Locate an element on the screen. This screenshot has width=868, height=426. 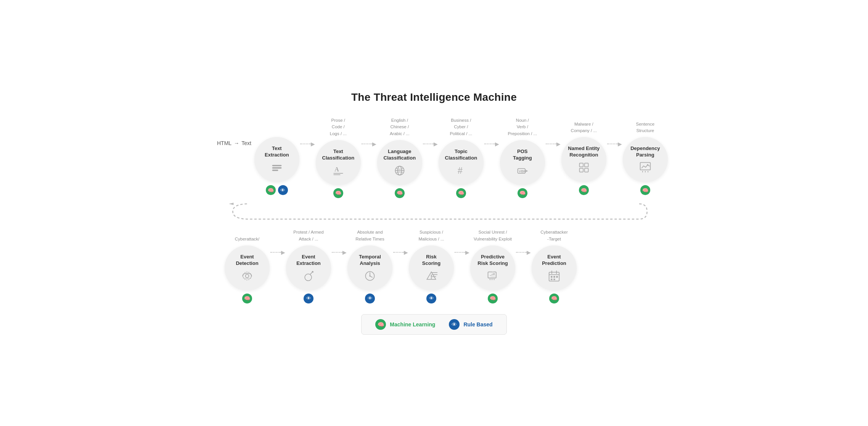
badge-rb-event-ext: 👁 is located at coordinates (309, 299).